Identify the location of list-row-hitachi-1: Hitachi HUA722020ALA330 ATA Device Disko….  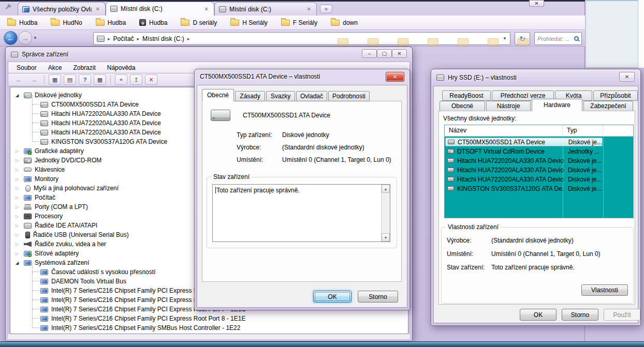
(524, 160).